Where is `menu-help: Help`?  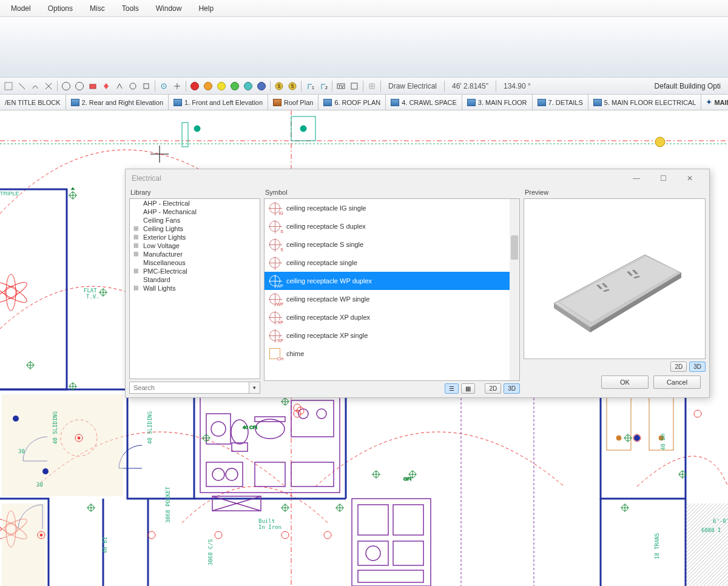
menu-help: Help is located at coordinates (206, 8).